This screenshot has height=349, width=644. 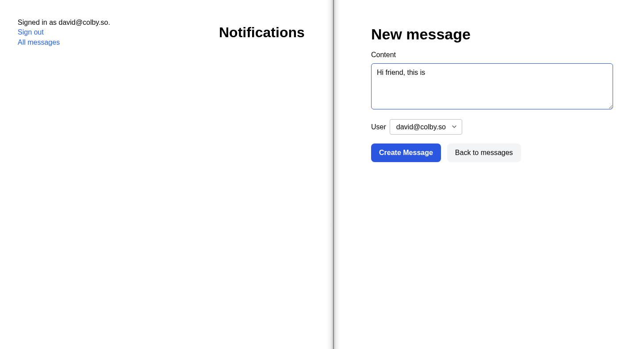 What do you see at coordinates (492, 127) in the screenshot?
I see `user-row: User david@colby.so` at bounding box center [492, 127].